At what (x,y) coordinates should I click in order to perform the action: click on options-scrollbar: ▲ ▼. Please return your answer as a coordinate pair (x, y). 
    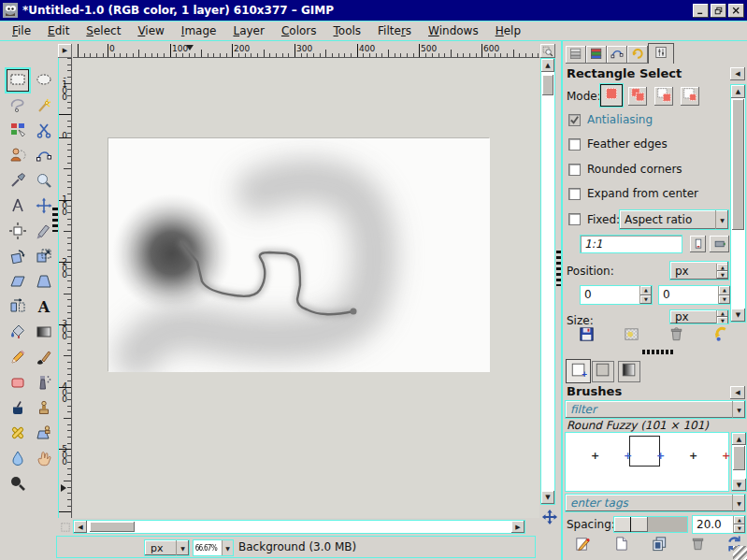
    Looking at the image, I should click on (739, 204).